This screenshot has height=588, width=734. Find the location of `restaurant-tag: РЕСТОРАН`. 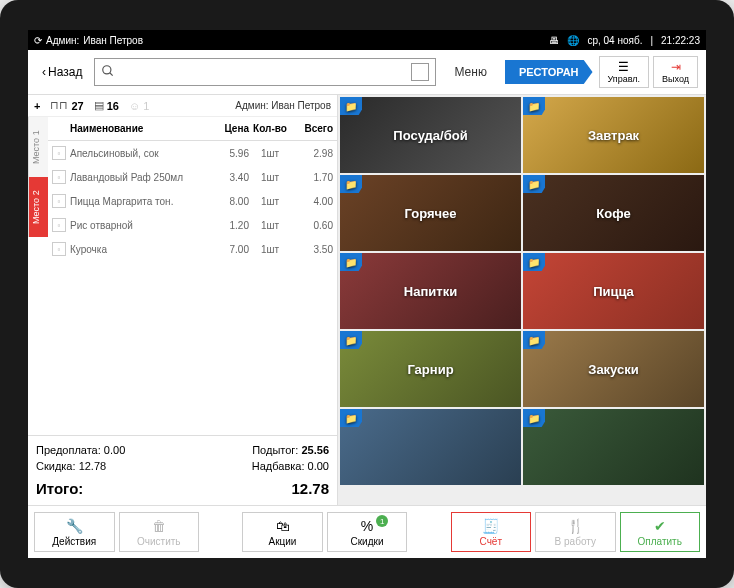

restaurant-tag: РЕСТОРАН is located at coordinates (549, 72).